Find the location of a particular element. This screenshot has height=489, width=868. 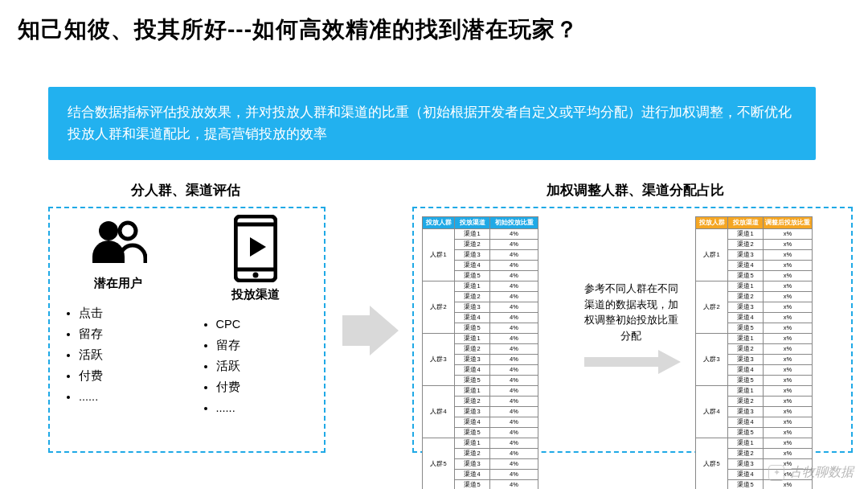

list-item: 活跃 is located at coordinates (228, 366).